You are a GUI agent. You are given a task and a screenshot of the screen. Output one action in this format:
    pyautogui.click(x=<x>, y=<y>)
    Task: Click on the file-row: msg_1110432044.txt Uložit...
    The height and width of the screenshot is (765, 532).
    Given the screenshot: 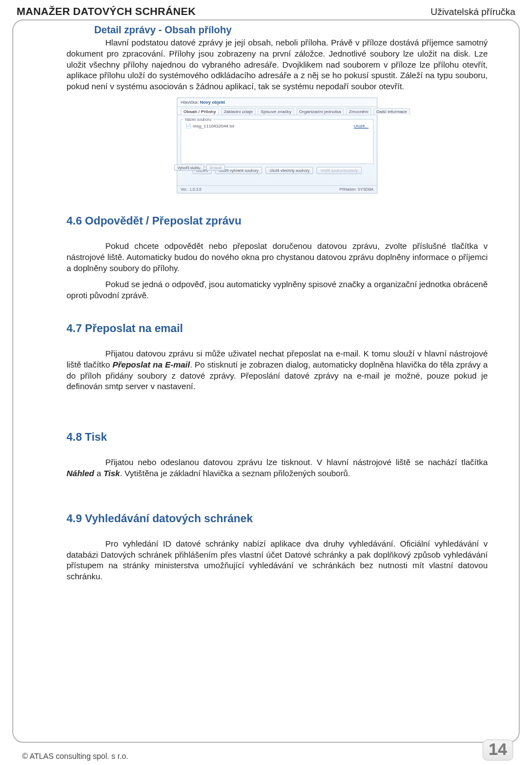 What is the action you would take?
    pyautogui.click(x=277, y=126)
    